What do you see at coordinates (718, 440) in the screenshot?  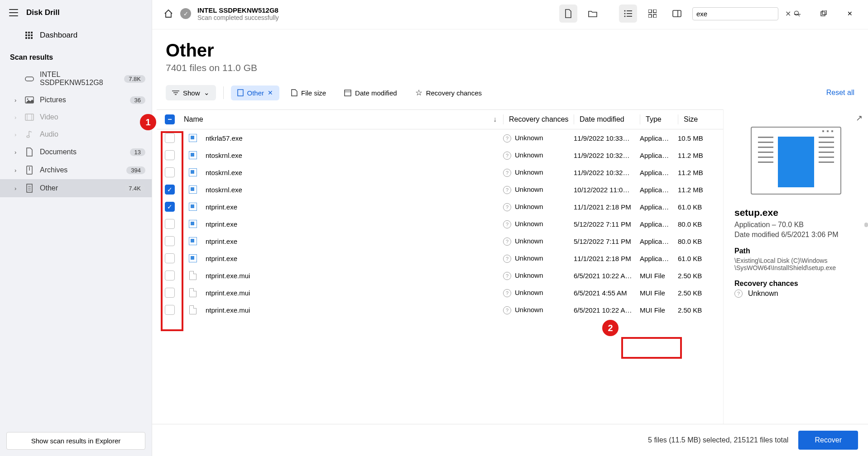 I see `status-text: 5 files (11.5 MB) selected, 215121 files…` at bounding box center [718, 440].